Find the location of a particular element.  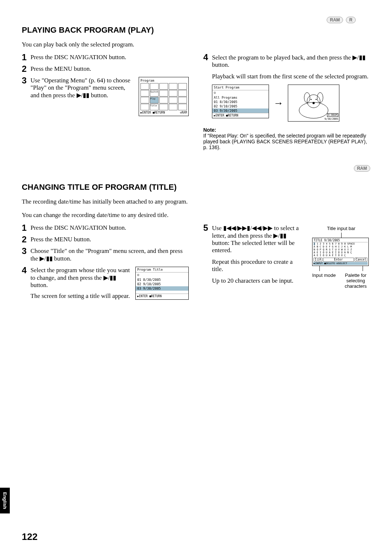

playback-preview: 8:00AM 9/30/2005 is located at coordinates (314, 103).